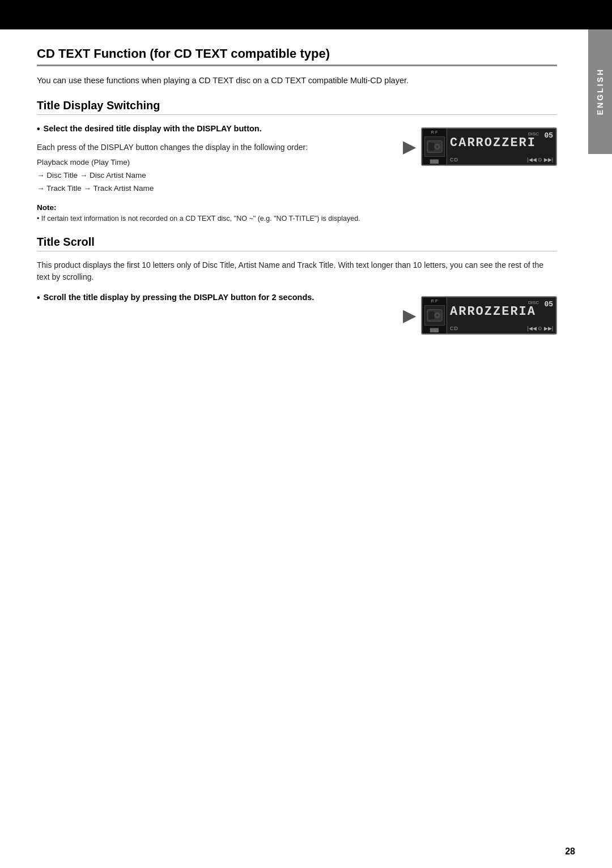 The image size is (612, 868). I want to click on display-ctrl-1: |◀◀ ⊙ ▶▶|, so click(540, 160).